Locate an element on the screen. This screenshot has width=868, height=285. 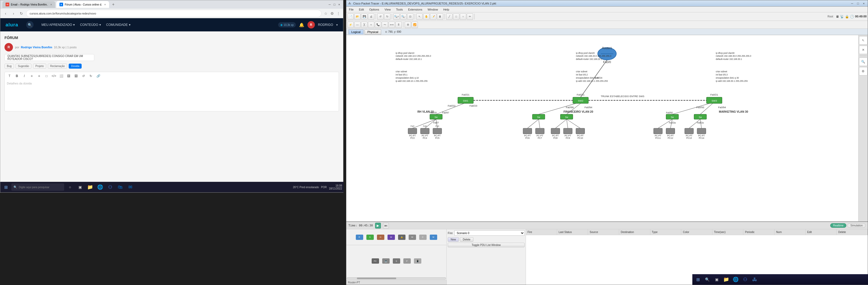
taskbar-store: 🛍 is located at coordinates (120, 187).